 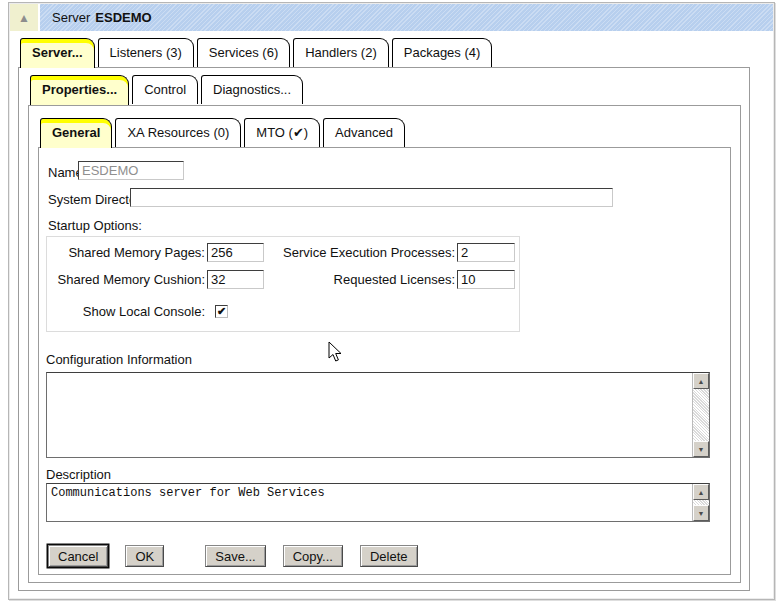 What do you see at coordinates (233, 556) in the screenshot?
I see `button-row: Cancel OK Save... Copy... Delete` at bounding box center [233, 556].